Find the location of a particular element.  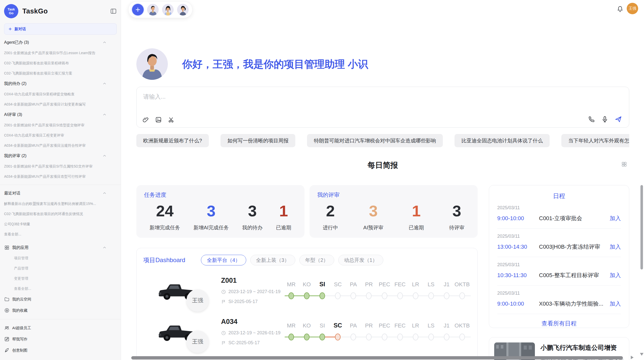

app-subitem: 查看全部... is located at coordinates (60, 289).